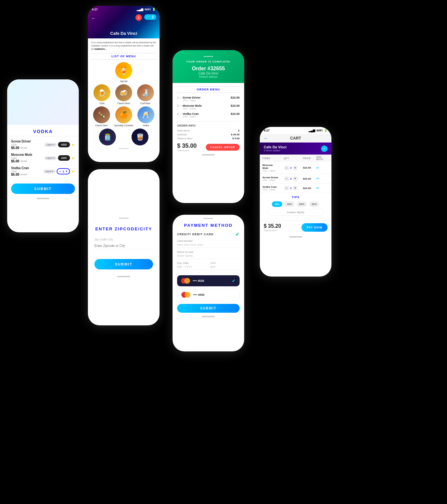  What do you see at coordinates (296, 204) in the screenshot?
I see `tips-row: 15% 18% 20% 22%` at bounding box center [296, 204].